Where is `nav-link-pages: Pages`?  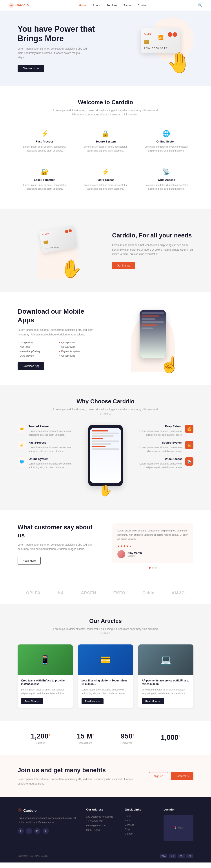 nav-link-pages: Pages is located at coordinates (128, 5).